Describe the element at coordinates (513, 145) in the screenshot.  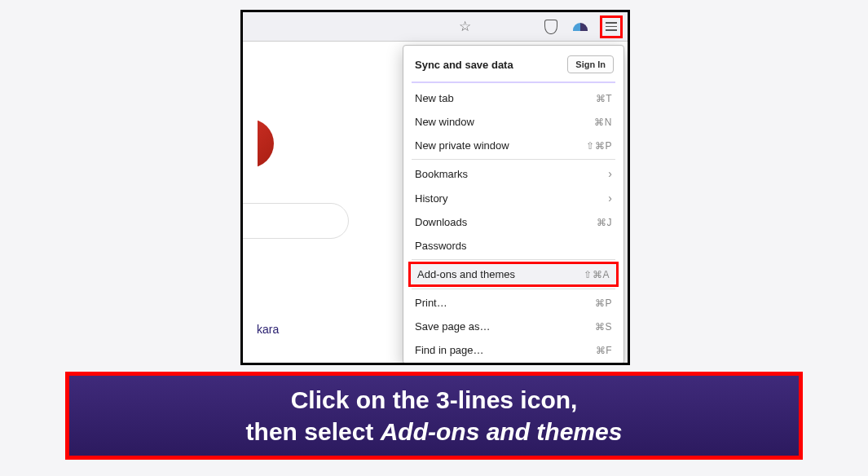
I see `menu-item-new-private-window: New private window ⇧⌘P` at that location.